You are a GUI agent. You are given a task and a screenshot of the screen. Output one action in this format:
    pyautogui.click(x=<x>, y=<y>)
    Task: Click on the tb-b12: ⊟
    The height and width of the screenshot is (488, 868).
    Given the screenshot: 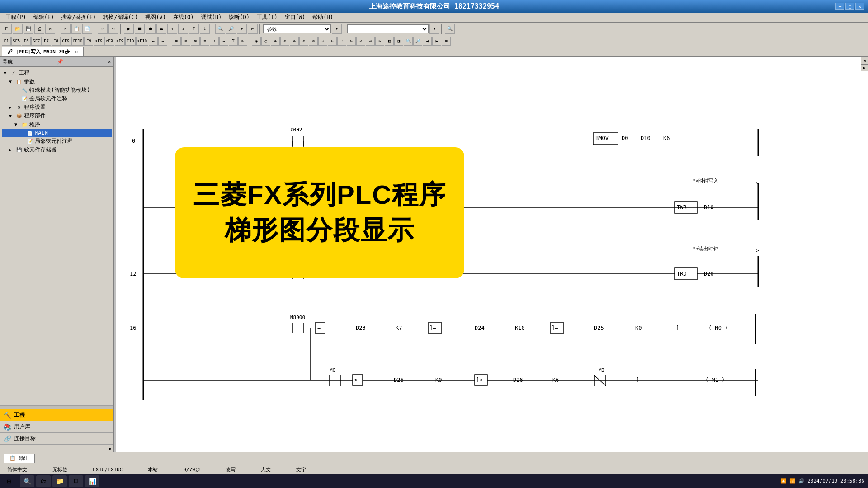 What is the action you would take?
    pyautogui.click(x=253, y=29)
    